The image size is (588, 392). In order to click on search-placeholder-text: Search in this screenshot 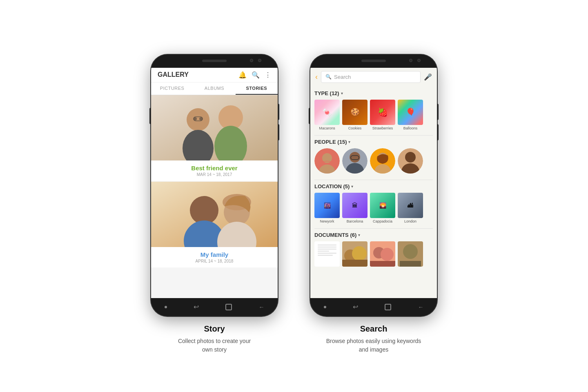, I will do `click(375, 77)`.